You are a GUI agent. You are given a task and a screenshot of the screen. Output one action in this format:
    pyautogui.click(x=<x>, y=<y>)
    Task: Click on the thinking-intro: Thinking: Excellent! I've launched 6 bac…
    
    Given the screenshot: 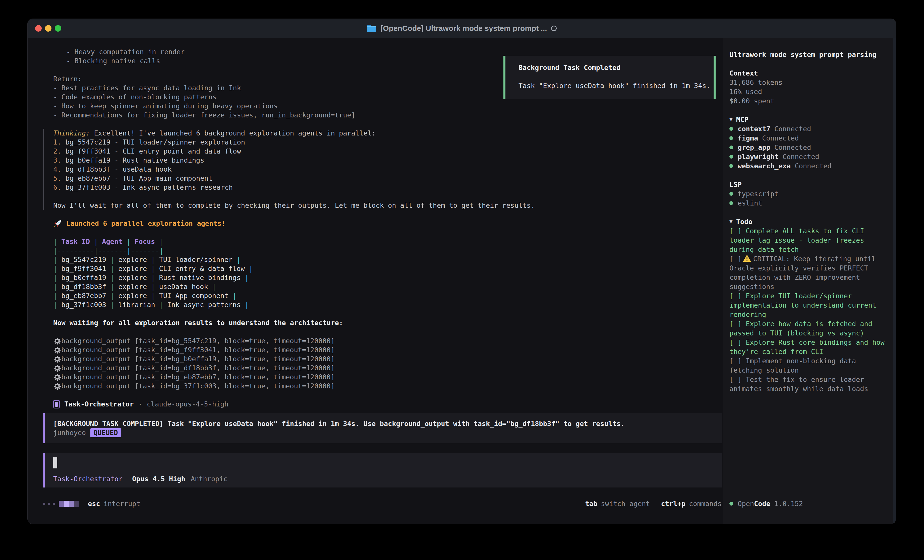 What is the action you would take?
    pyautogui.click(x=387, y=133)
    